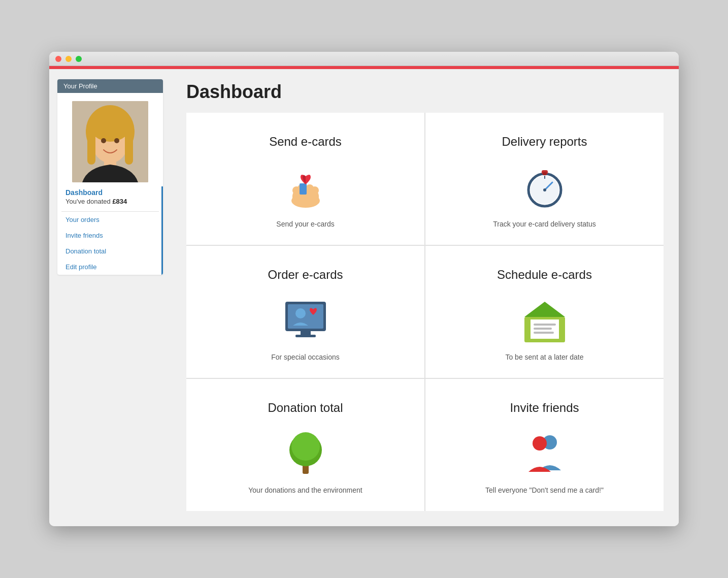  Describe the element at coordinates (110, 236) in the screenshot. I see `sidebar-item-invite-friends: Invite friends` at that location.